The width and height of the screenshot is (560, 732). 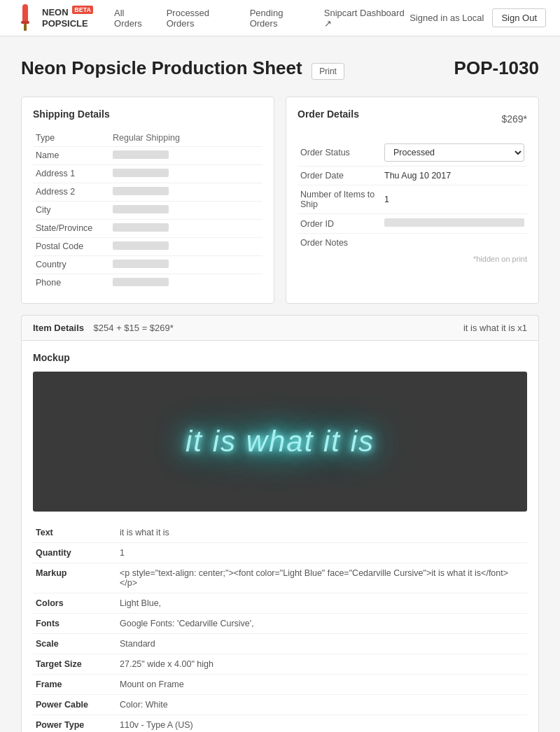 What do you see at coordinates (280, 358) in the screenshot?
I see `mockup-title: Mockup` at bounding box center [280, 358].